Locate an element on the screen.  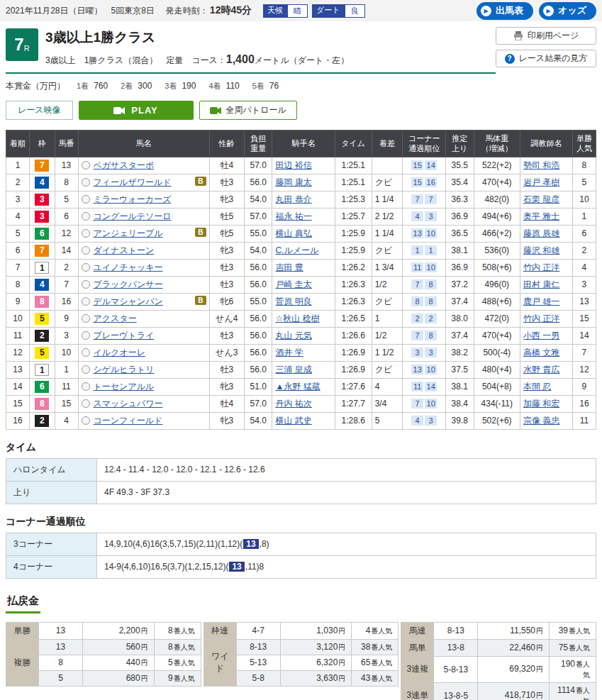
payout-combination: 4-7 is located at coordinates (258, 630).